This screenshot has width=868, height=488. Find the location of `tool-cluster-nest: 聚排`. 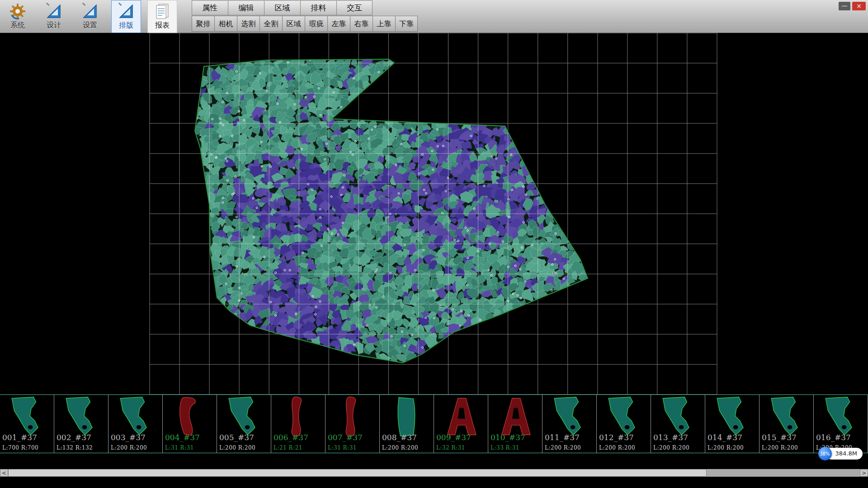

tool-cluster-nest: 聚排 is located at coordinates (203, 23).